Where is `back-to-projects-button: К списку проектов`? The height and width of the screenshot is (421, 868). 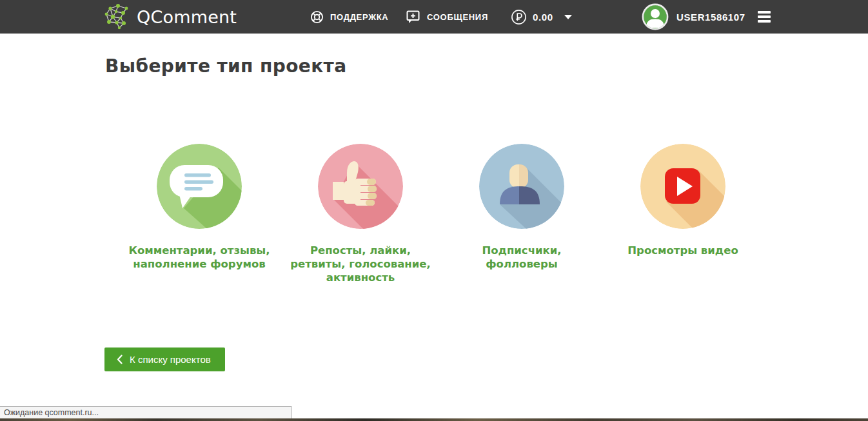 back-to-projects-button: К списку проектов is located at coordinates (165, 360).